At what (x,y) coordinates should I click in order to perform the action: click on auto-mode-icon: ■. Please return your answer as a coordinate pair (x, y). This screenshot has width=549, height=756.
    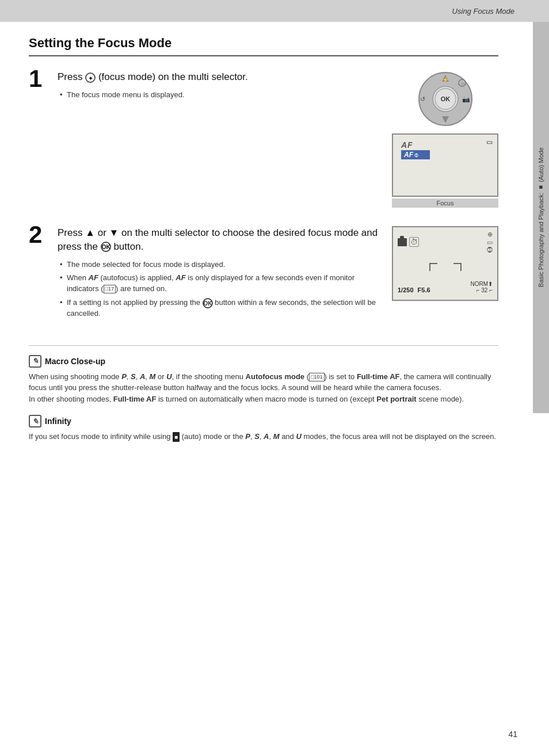
    Looking at the image, I should click on (176, 437).